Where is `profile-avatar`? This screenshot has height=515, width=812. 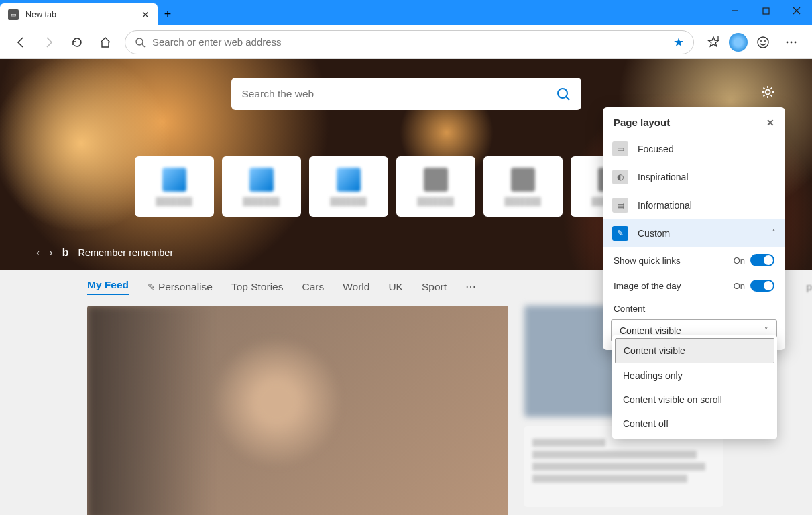
profile-avatar is located at coordinates (738, 42).